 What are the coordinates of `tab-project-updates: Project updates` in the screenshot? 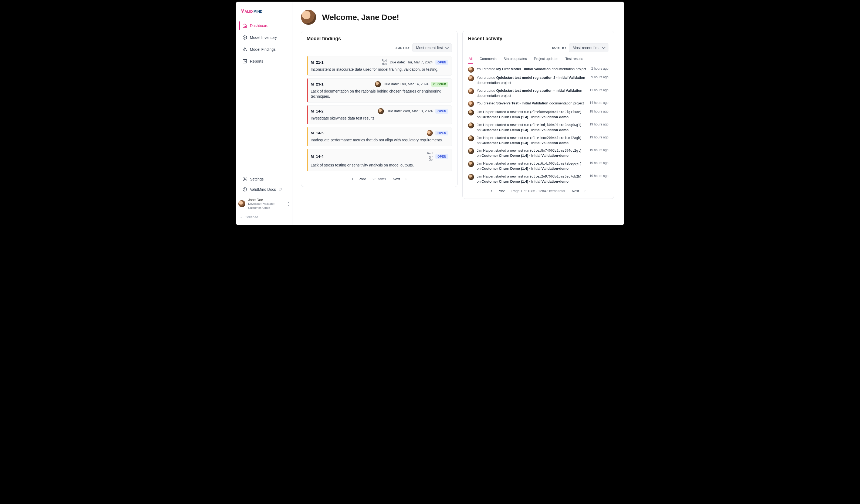 It's located at (546, 59).